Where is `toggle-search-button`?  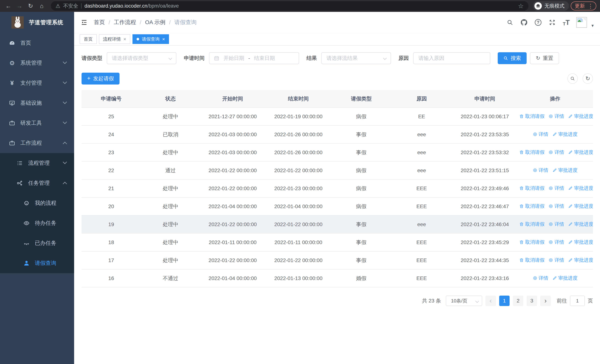 toggle-search-button is located at coordinates (573, 78).